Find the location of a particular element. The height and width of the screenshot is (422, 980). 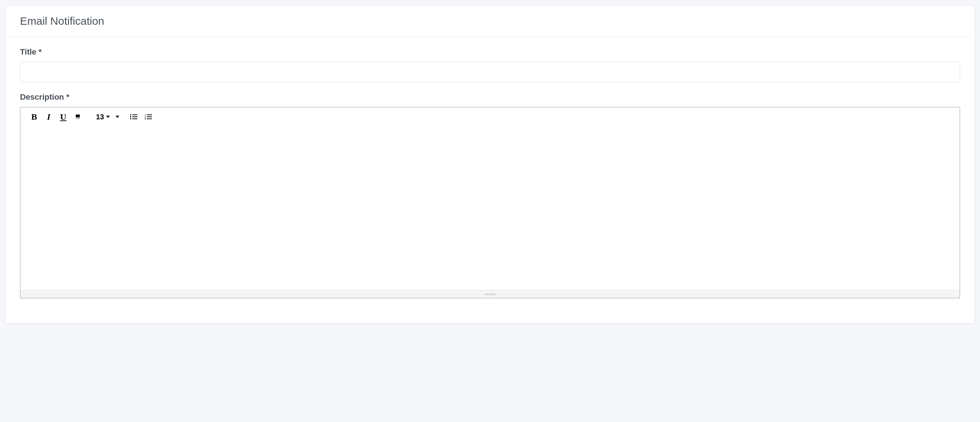

resize-grip-icon is located at coordinates (490, 294).